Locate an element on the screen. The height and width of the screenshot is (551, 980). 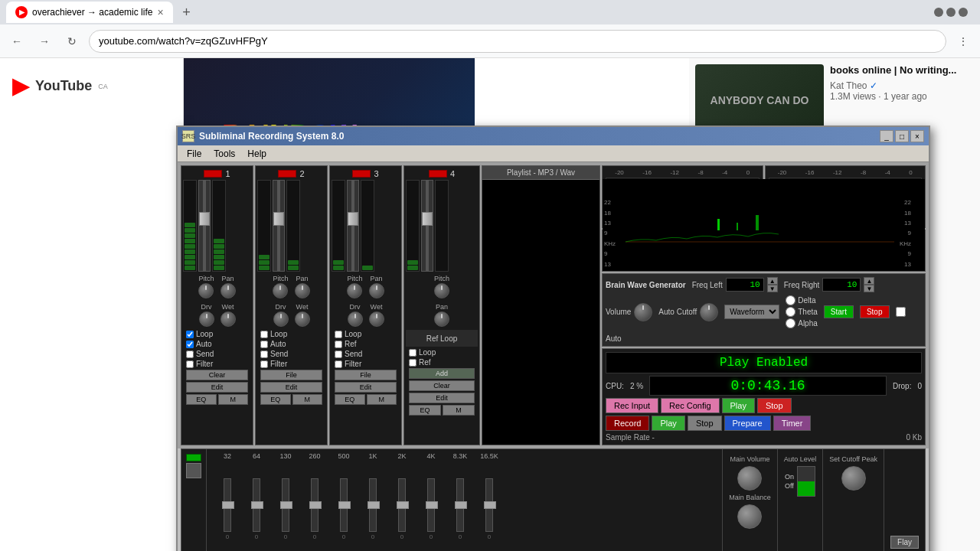
ch2-filter-check is located at coordinates (264, 364).